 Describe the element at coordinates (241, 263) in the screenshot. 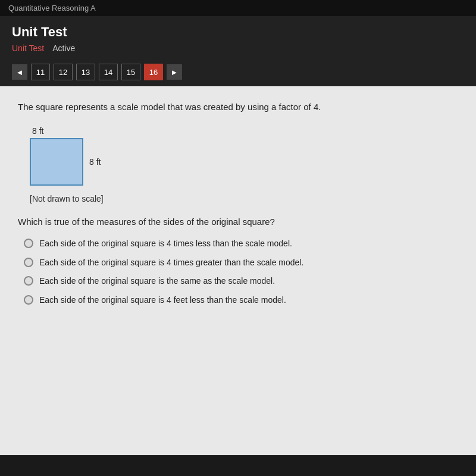

I see `option-2: Each side of the original square is 4 ti…` at that location.